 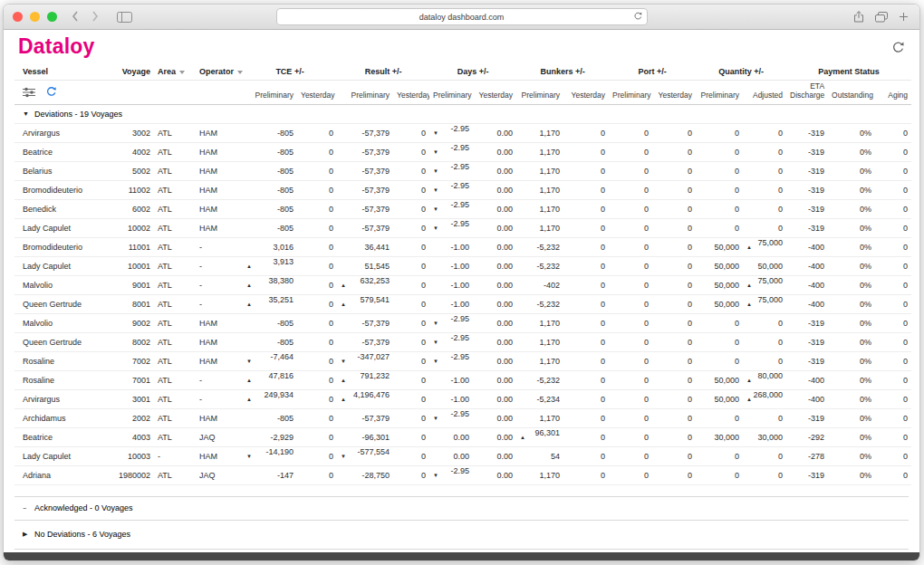 What do you see at coordinates (463, 190) in the screenshot?
I see `table-row: Bromodideuterio11002ATLHAM-8050-57,3790▼…` at bounding box center [463, 190].